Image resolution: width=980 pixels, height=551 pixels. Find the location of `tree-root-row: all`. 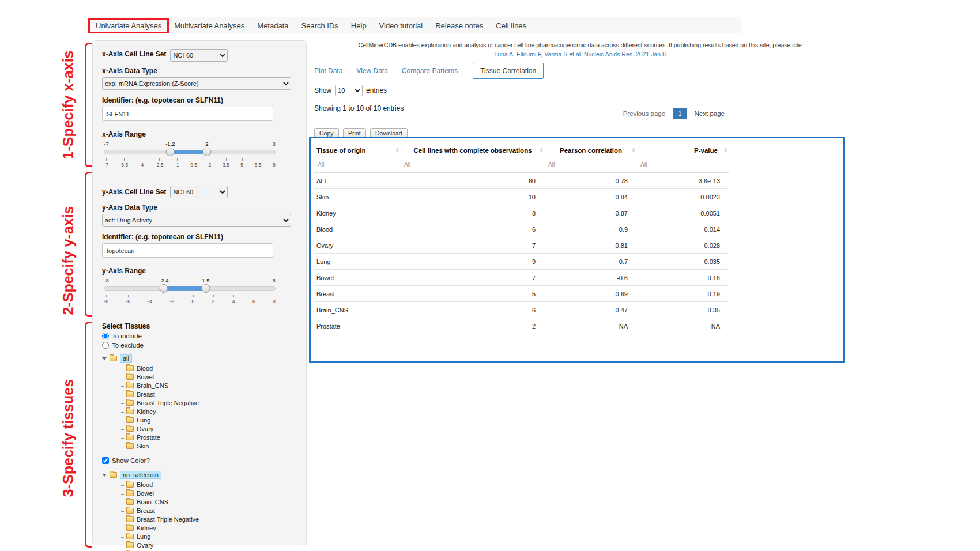

tree-root-row: all is located at coordinates (199, 358).